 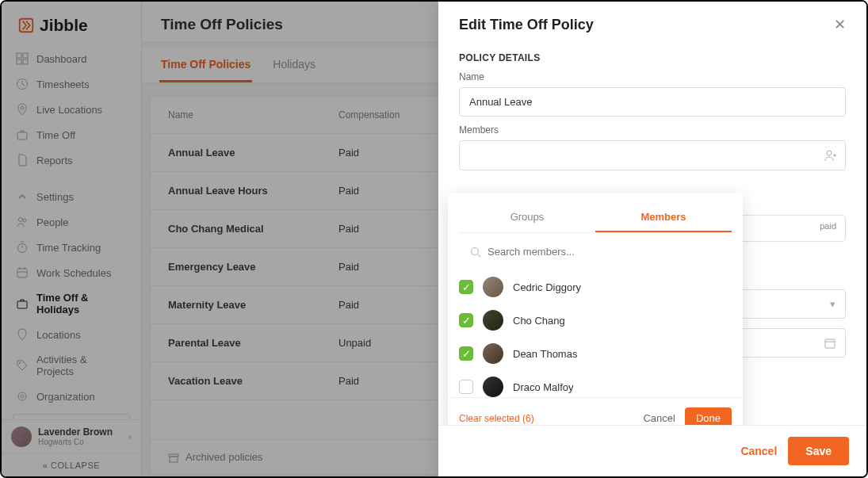 What do you see at coordinates (830, 343) in the screenshot?
I see `calendar-icon` at bounding box center [830, 343].